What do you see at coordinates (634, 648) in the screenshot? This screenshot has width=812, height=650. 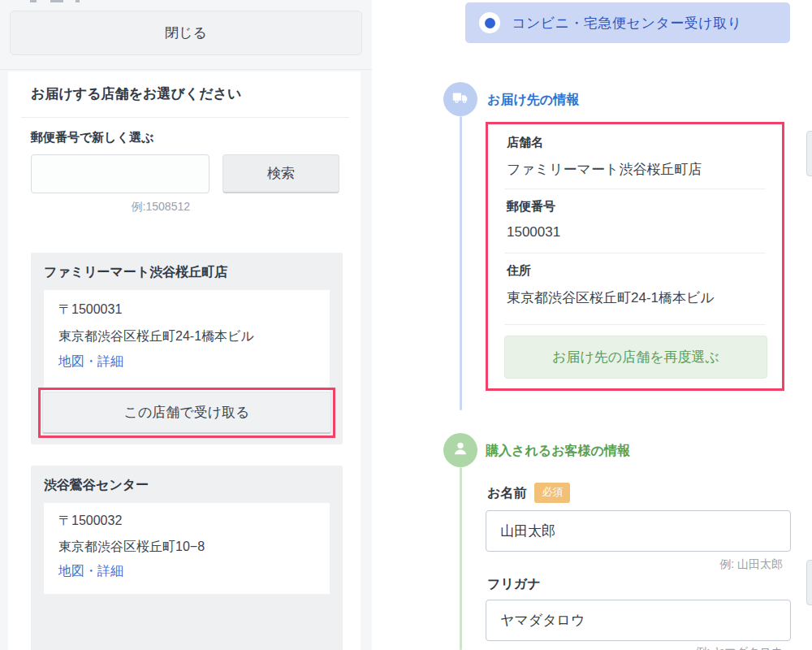 I see `furigana-hint: 例: ヤマダタロウ` at bounding box center [634, 648].